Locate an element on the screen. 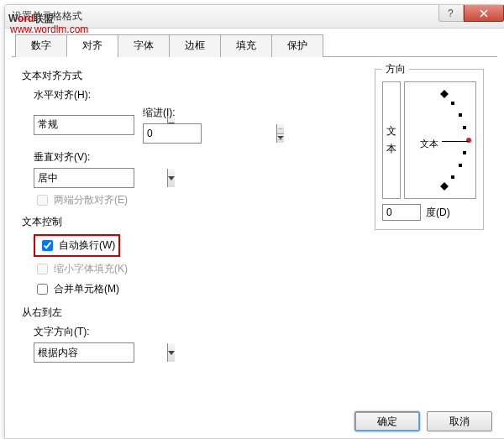 This screenshot has height=439, width=504. text-direction-combo is located at coordinates (84, 353).